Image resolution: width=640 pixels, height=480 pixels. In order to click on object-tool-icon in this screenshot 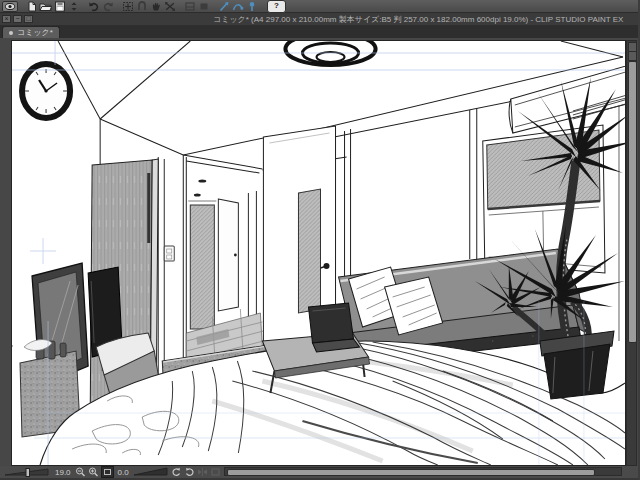, I will do `click(224, 6)`.